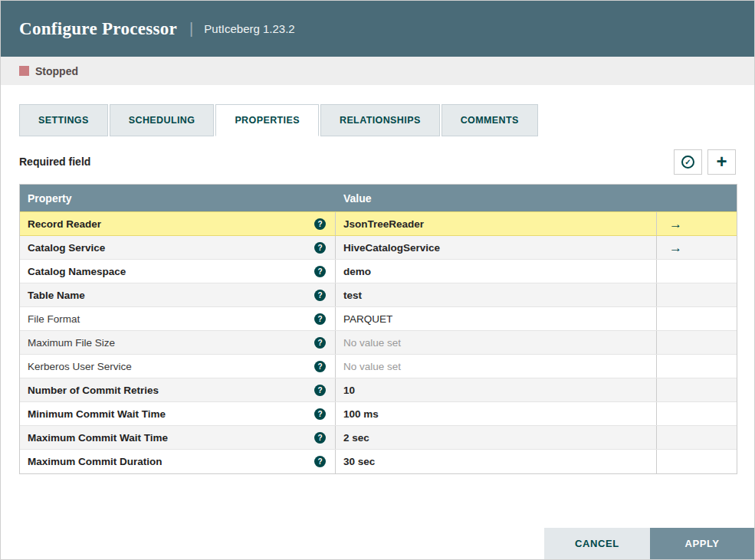  What do you see at coordinates (379, 296) in the screenshot?
I see `table-row: Table Name ? test` at bounding box center [379, 296].